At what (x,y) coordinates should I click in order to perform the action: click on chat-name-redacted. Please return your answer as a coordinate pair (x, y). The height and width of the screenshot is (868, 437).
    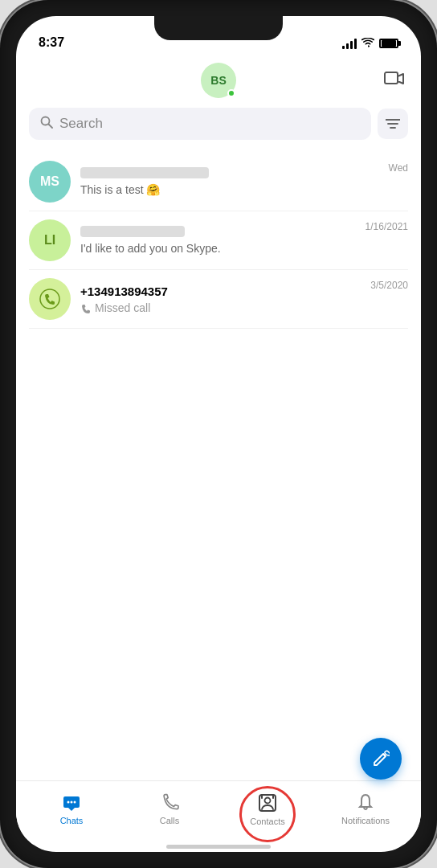
    Looking at the image, I should click on (145, 173).